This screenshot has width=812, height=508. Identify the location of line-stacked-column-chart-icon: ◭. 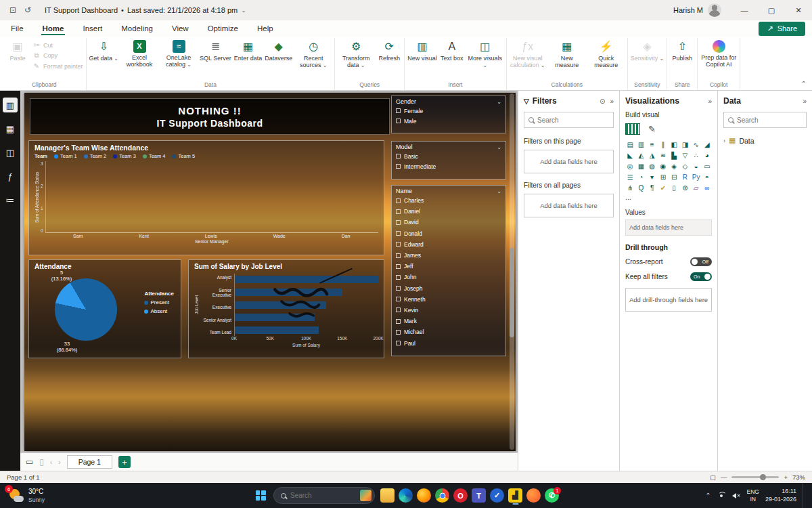
(641, 155).